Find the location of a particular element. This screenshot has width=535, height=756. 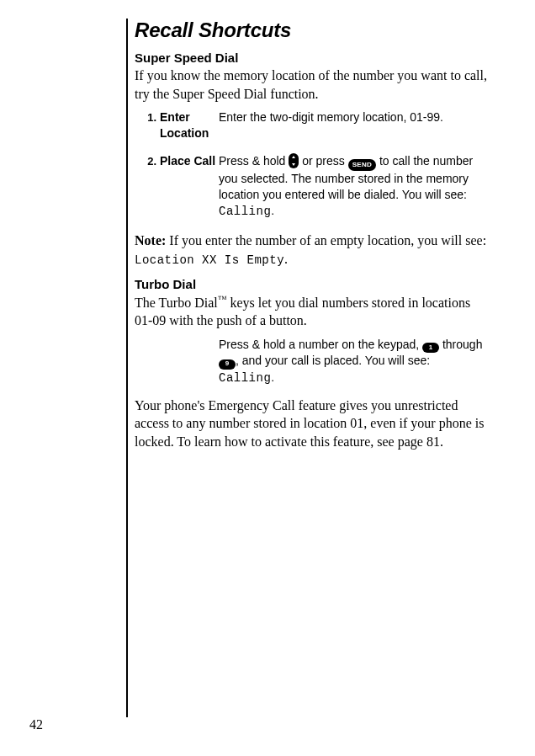

trademark-symbol: ™ is located at coordinates (222, 299).